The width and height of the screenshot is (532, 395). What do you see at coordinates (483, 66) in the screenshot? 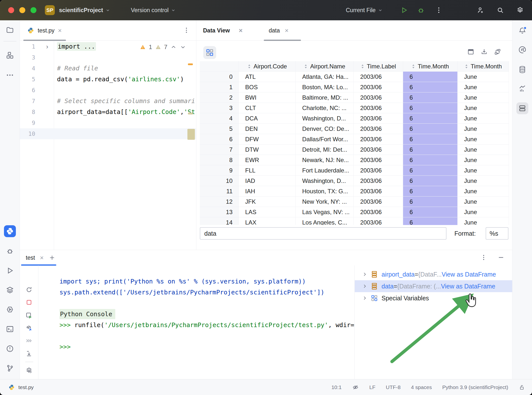
I see `column-header: Time.Month` at bounding box center [483, 66].